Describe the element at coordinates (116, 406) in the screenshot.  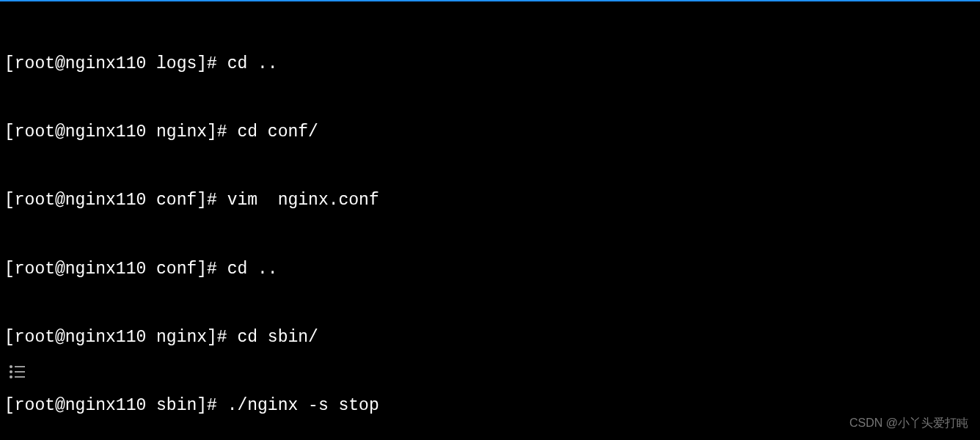
I see `shell-prompt: [root@nginx110 sbin]#` at that location.